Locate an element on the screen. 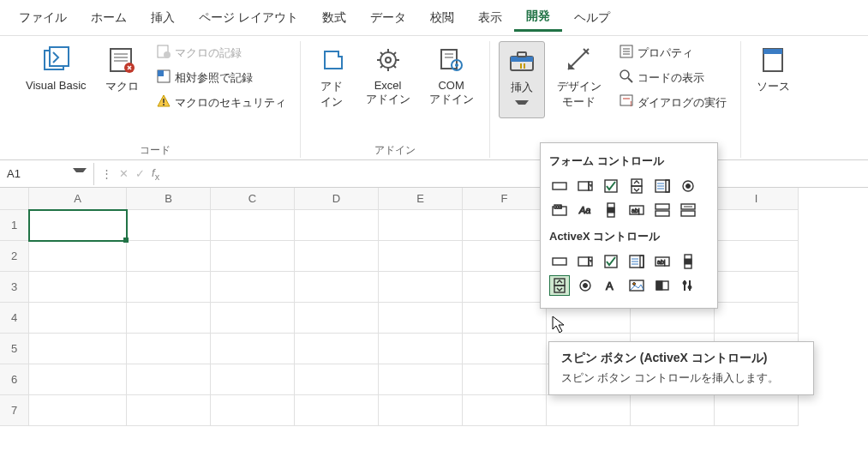 This screenshot has height=457, width=868. tab-pagelayout: ページ レイアウト is located at coordinates (248, 18).